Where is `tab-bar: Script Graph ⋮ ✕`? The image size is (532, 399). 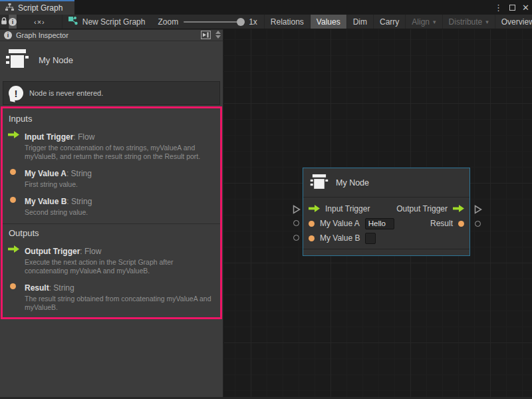
tab-bar: Script Graph ⋮ ✕ is located at coordinates (266, 7).